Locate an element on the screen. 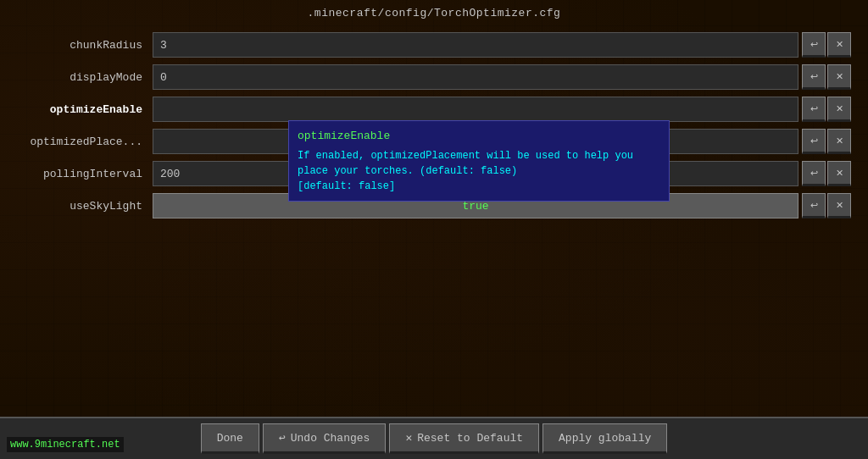  undo-icon: ↩ is located at coordinates (282, 438).